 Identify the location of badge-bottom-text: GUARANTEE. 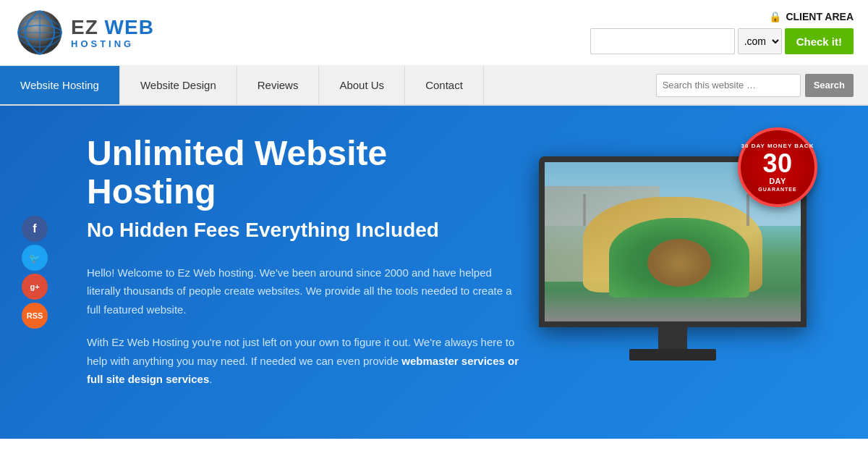
(777, 190).